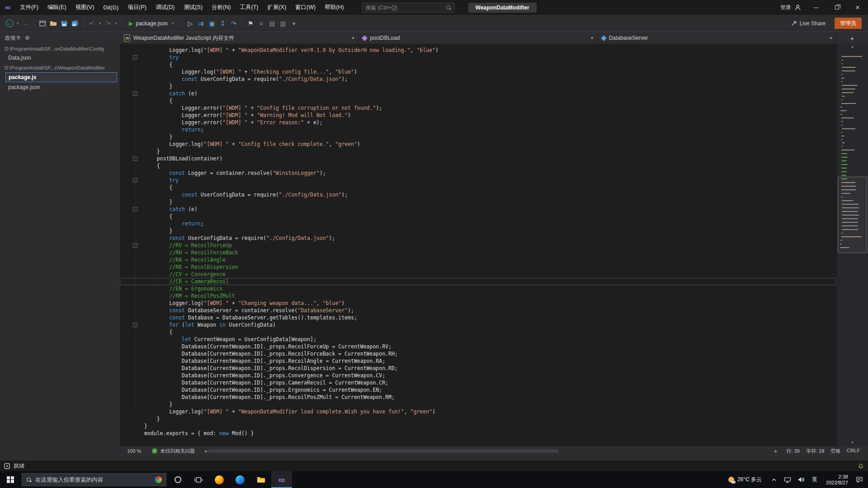 The width and height of the screenshot is (868, 488). Describe the element at coordinates (478, 296) in the screenshot. I see `code-line: //RM = RecoilPosZMult` at that location.